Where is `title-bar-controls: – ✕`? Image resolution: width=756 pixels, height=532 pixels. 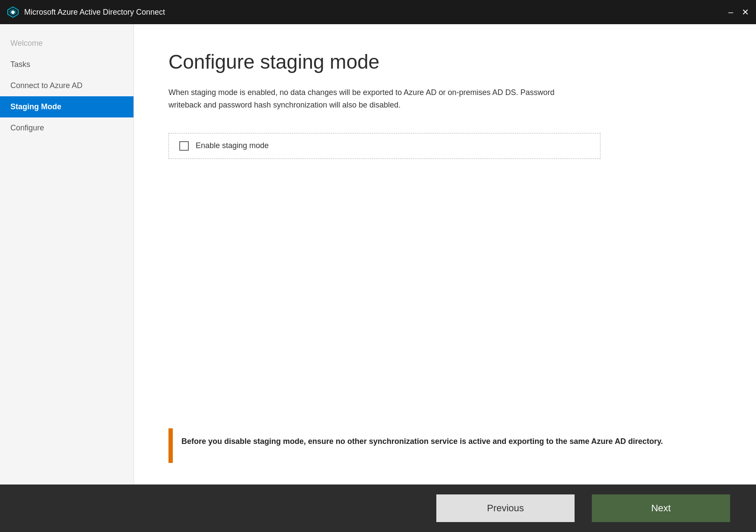
title-bar-controls: – ✕ is located at coordinates (739, 12).